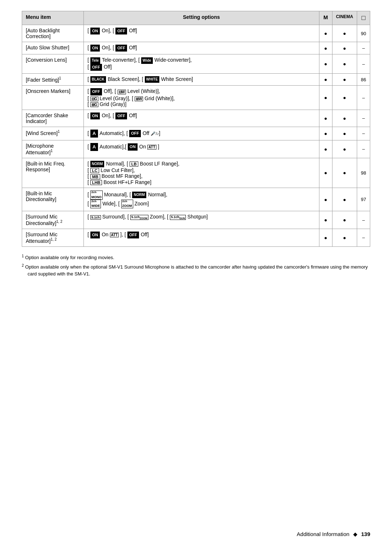 This screenshot has height=552, width=392. I want to click on table-row: [Surround Mic Attenuator]1, 2[ ON On ATT…, so click(196, 238).